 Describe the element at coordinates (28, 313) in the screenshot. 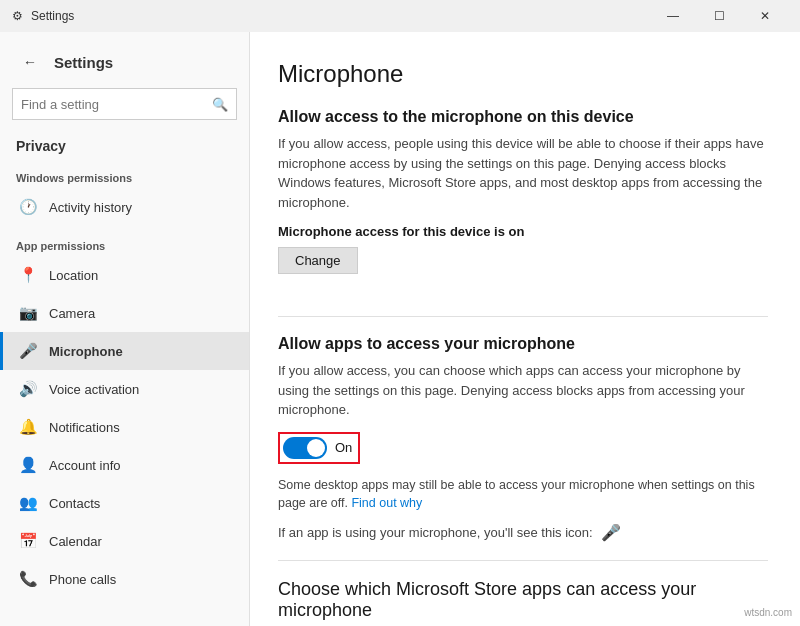

I see `camera-icon: 📷` at that location.